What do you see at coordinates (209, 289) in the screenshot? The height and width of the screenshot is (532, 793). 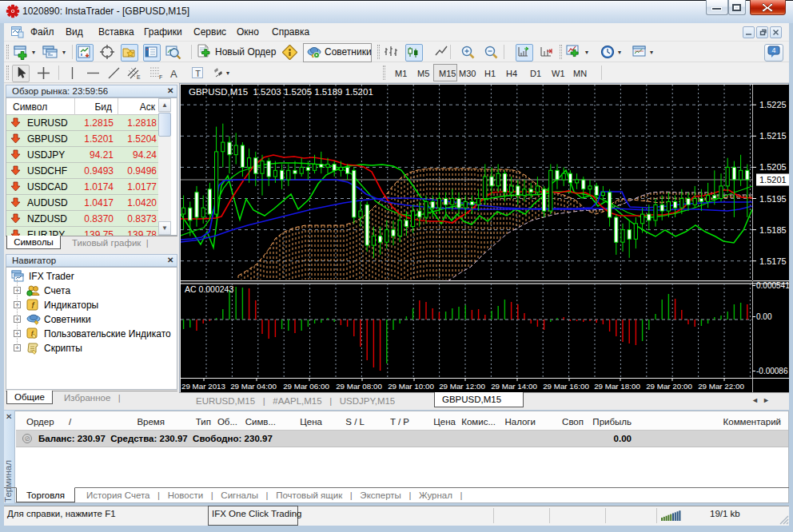 I see `svg-text: AC 0.000243` at bounding box center [209, 289].